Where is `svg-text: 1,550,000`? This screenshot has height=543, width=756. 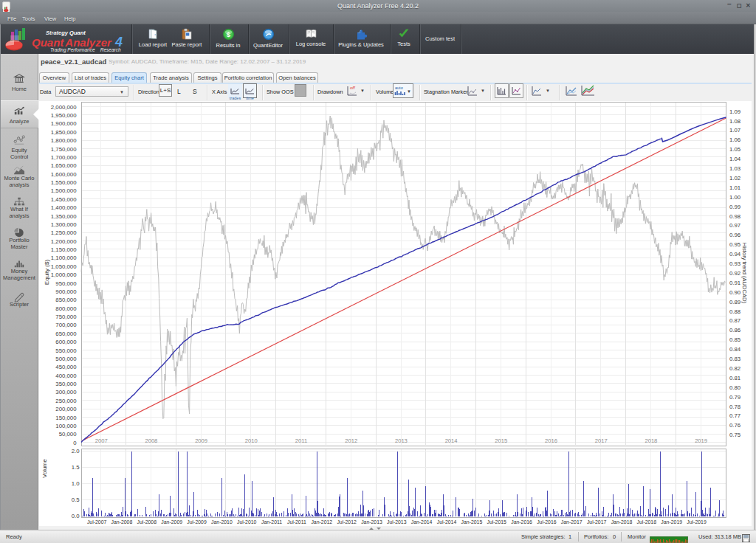 svg-text: 1,550,000 is located at coordinates (63, 183).